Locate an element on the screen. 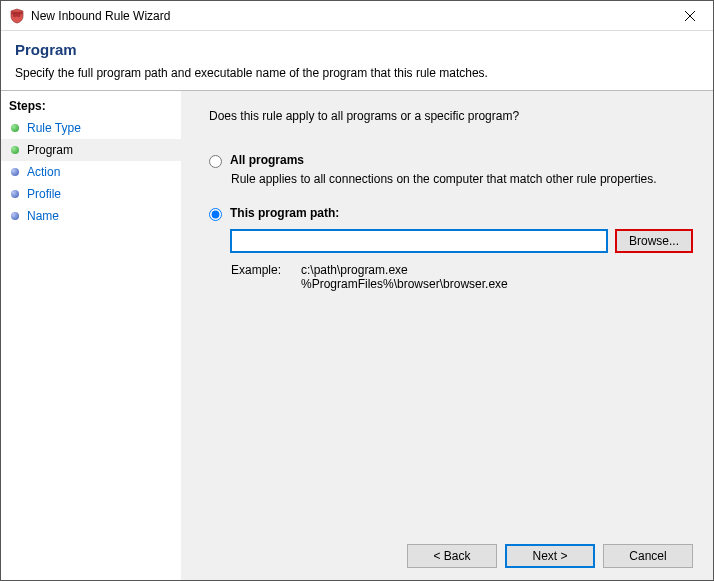  window-title: New Inbound Rule Wizard is located at coordinates (349, 16).